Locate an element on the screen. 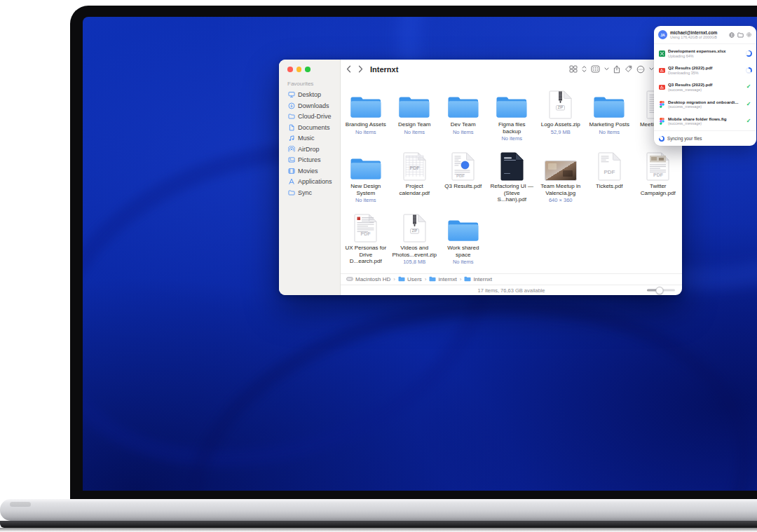  slider-knob is located at coordinates (660, 290).